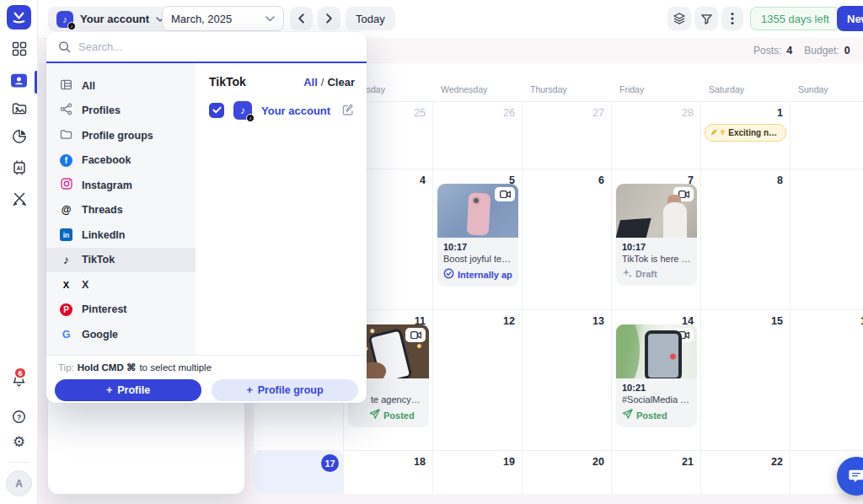 This screenshot has width=863, height=504. Describe the element at coordinates (656, 380) in the screenshot. I see `calendar-cell: 14 10:21 #SocialMedia #Kont... Posted` at that location.